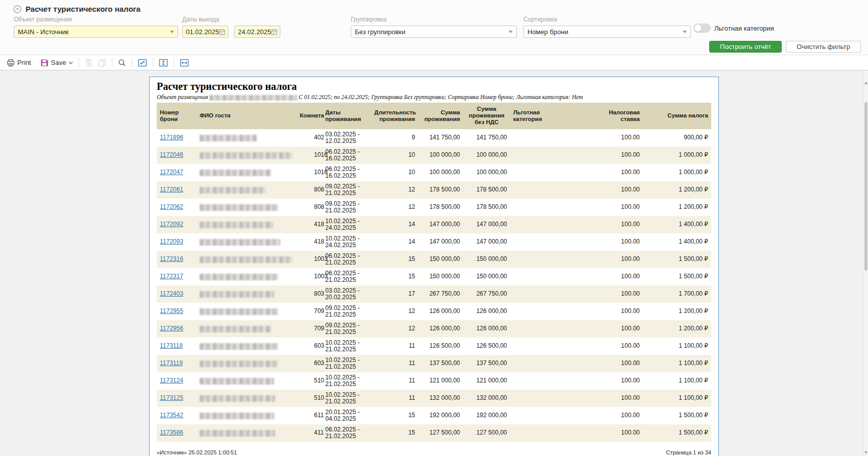 The image size is (868, 456). Describe the element at coordinates (172, 259) in the screenshot. I see `booking-link: 1172316` at that location.